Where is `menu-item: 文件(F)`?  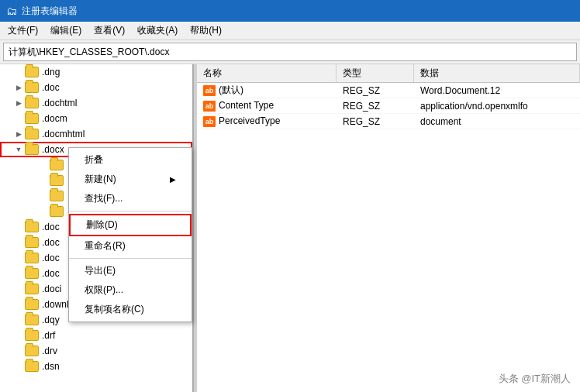 menu-item: 文件(F) is located at coordinates (23, 31).